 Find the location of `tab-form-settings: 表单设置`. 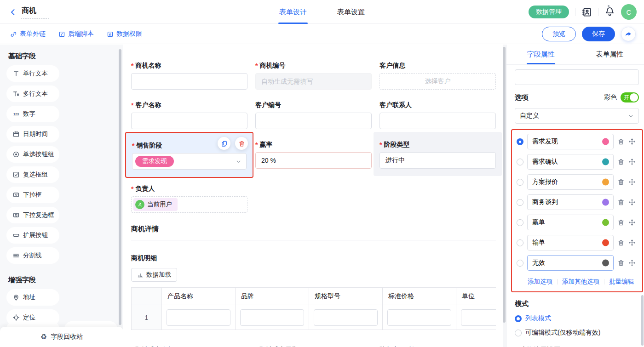

tab-form-settings: 表单设置 is located at coordinates (351, 12).